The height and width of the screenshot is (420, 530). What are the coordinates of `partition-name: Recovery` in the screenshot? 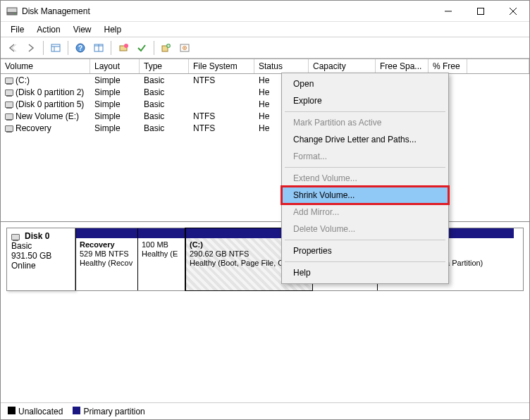 It's located at (107, 245).